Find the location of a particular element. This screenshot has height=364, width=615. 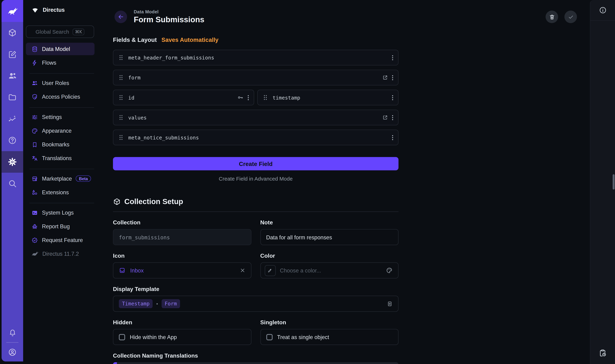

module-insights is located at coordinates (12, 119).